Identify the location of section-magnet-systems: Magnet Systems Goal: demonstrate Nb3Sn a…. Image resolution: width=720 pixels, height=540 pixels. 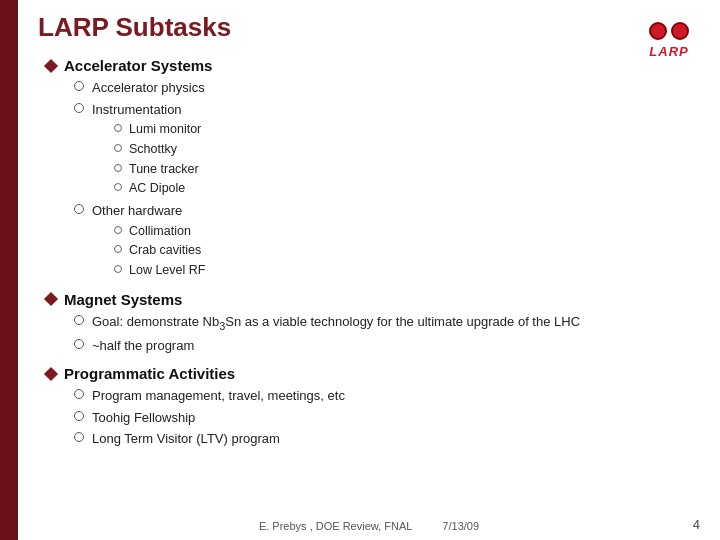
(375, 323).